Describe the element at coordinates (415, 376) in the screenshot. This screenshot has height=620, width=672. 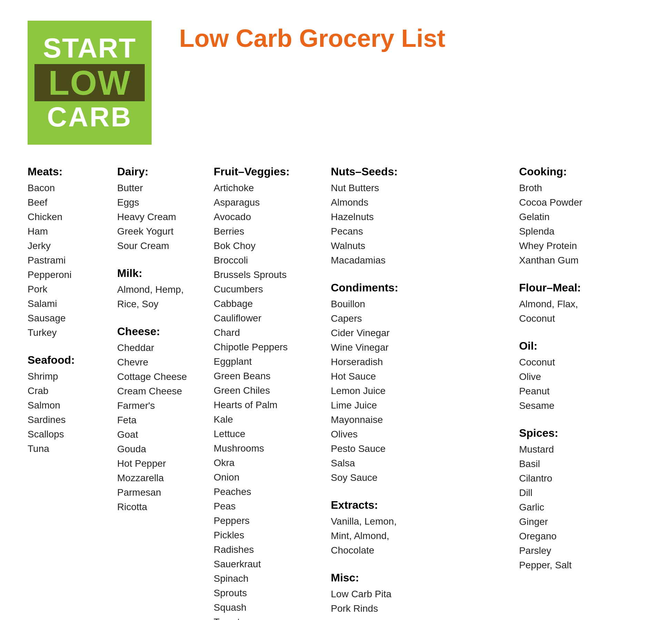
I see `list-item: Hot Sauce` at that location.